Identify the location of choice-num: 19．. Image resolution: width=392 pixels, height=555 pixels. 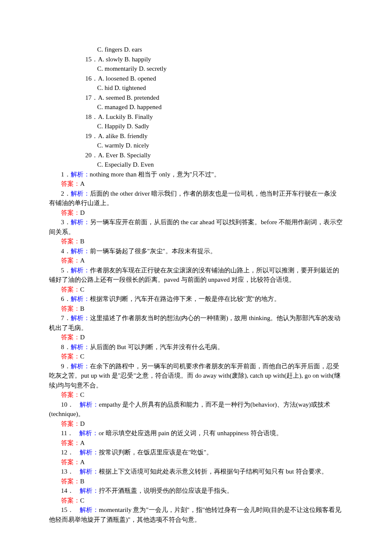
(92, 136).